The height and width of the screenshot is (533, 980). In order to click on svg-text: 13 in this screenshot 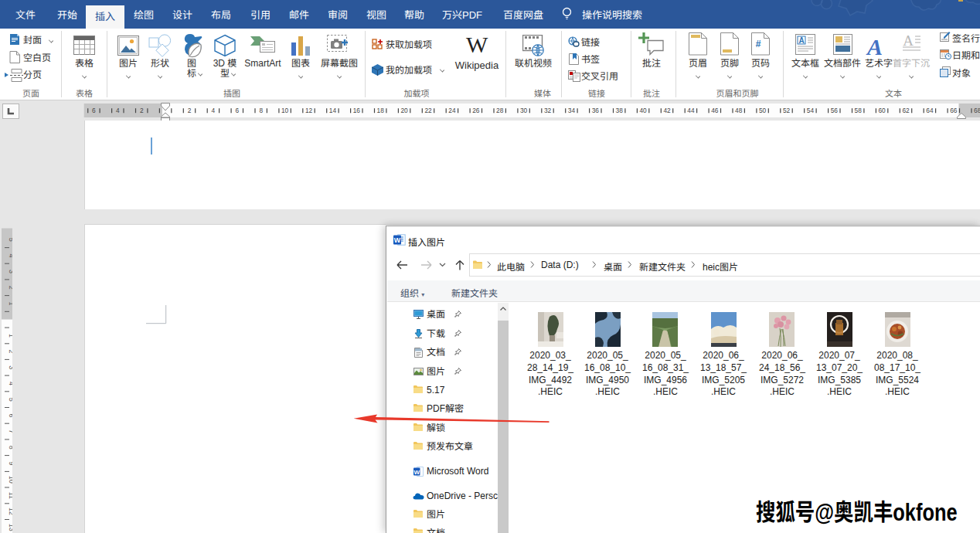, I will do `click(11, 528)`.